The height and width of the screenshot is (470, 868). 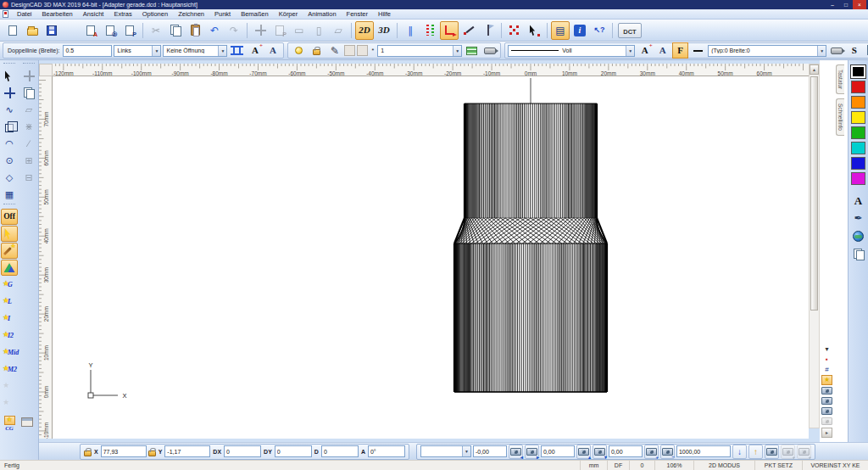 What do you see at coordinates (854, 51) in the screenshot?
I see `style-button: S` at bounding box center [854, 51].